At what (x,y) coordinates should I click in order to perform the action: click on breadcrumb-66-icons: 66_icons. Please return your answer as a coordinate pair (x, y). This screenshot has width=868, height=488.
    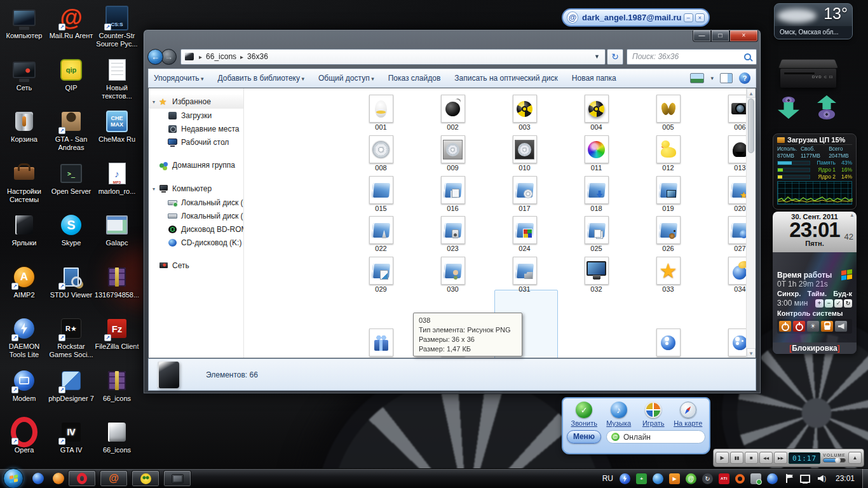
    Looking at the image, I should click on (221, 57).